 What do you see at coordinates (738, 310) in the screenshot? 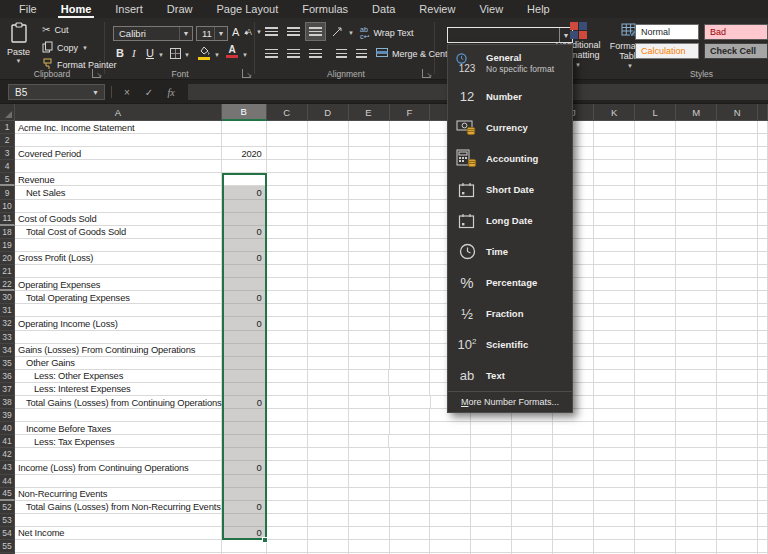
I see `cell-N31` at bounding box center [738, 310].